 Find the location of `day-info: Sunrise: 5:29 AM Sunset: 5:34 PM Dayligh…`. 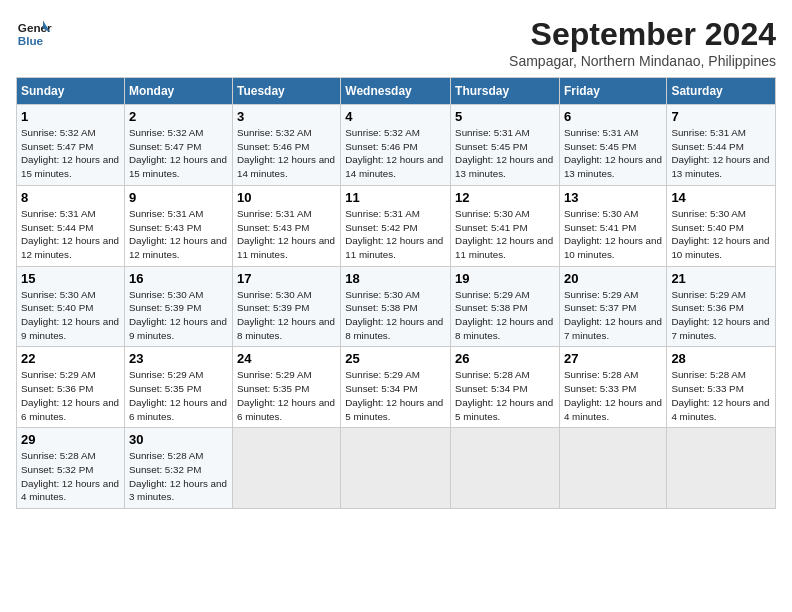

day-info: Sunrise: 5:29 AM Sunset: 5:34 PM Dayligh… is located at coordinates (396, 396).